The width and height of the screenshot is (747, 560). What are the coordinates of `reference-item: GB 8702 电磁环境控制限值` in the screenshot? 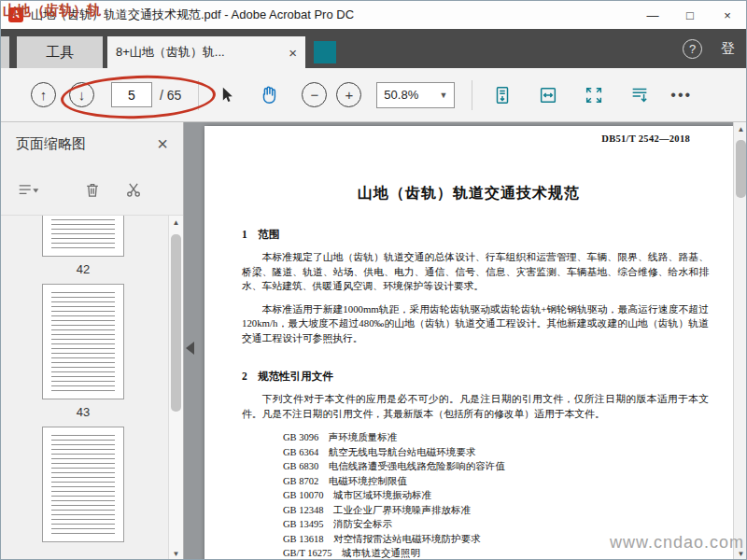 It's located at (496, 482).